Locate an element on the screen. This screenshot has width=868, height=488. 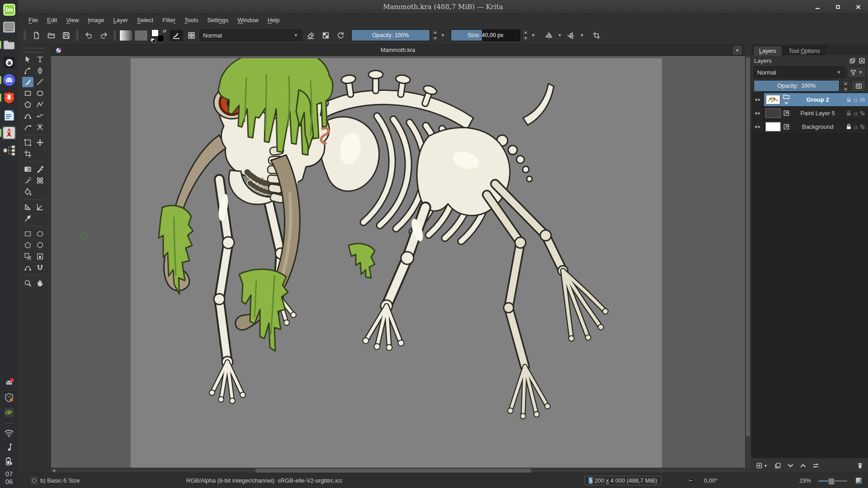
tool-bezier-curve is located at coordinates (28, 116).